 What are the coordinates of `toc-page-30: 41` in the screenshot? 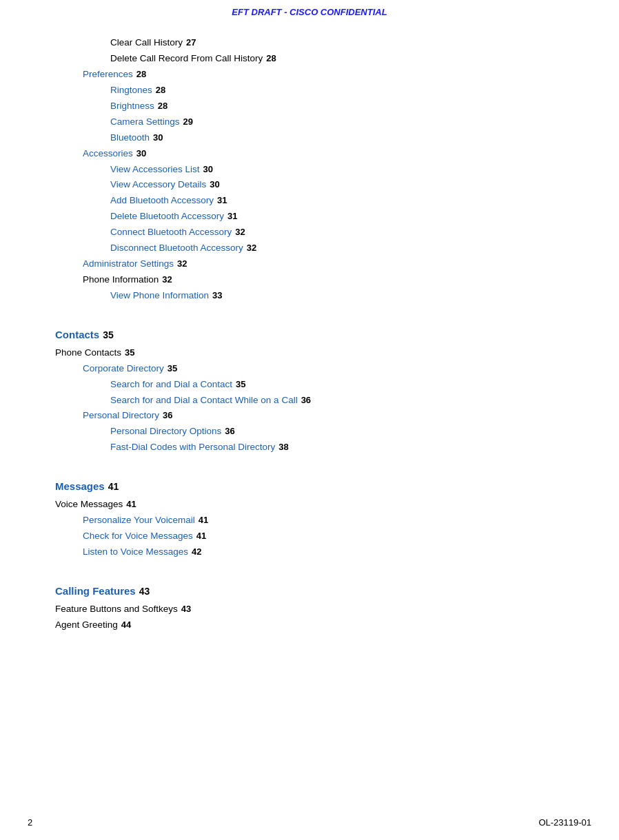 It's located at (201, 536).